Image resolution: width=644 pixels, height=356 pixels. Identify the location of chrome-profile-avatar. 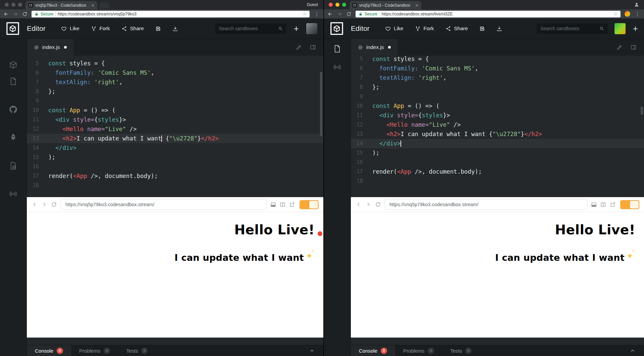
(627, 14).